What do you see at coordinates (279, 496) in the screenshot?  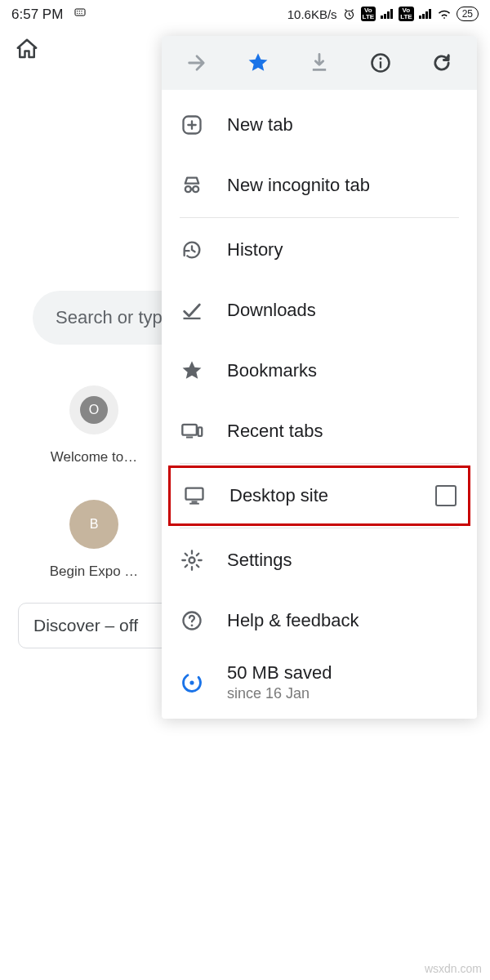 I see `menu-item-label: Desktop site` at bounding box center [279, 496].